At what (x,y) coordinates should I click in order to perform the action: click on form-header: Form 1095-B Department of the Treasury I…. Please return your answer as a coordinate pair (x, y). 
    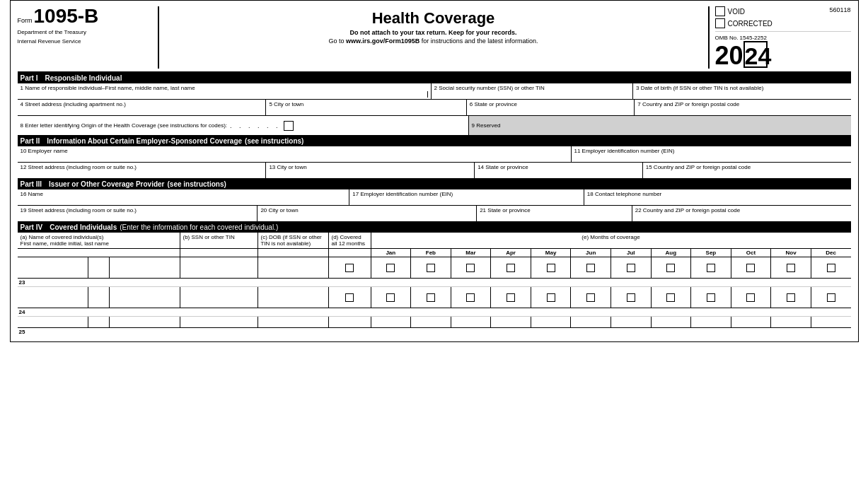
    Looking at the image, I should click on (434, 40).